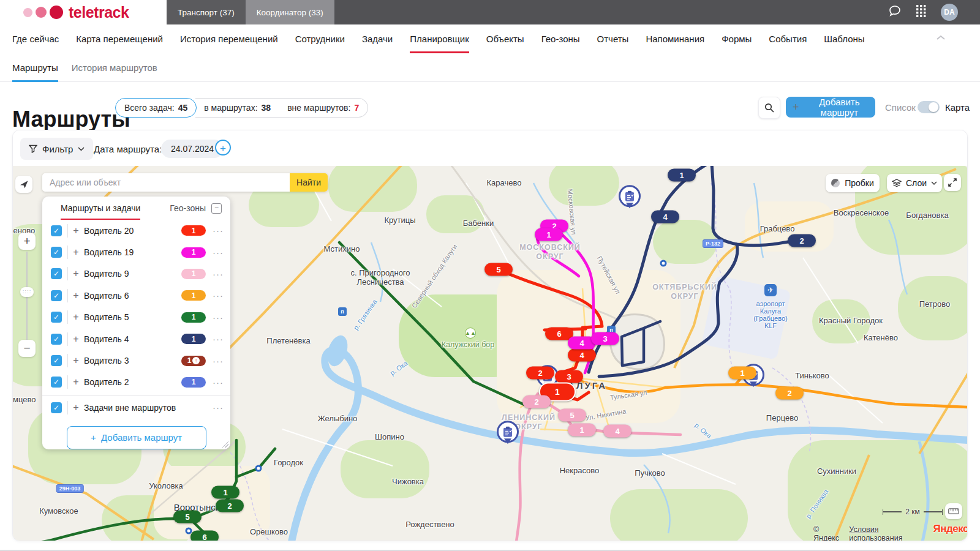 Image resolution: width=980 pixels, height=551 pixels. I want to click on filter-button: Фильтр, so click(56, 149).